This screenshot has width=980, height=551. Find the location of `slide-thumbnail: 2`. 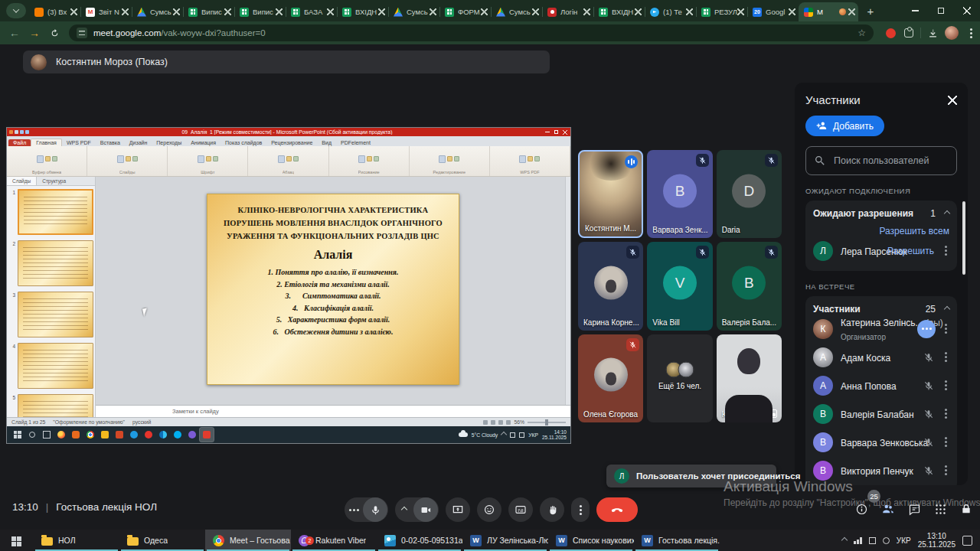

slide-thumbnail: 2 is located at coordinates (51, 263).